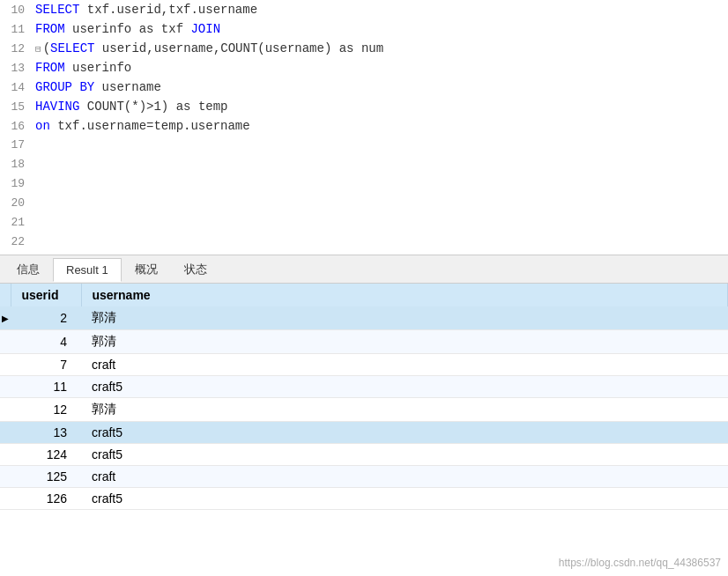 The height and width of the screenshot is (576, 728). Describe the element at coordinates (46, 342) in the screenshot. I see `cell-userid: 4` at that location.